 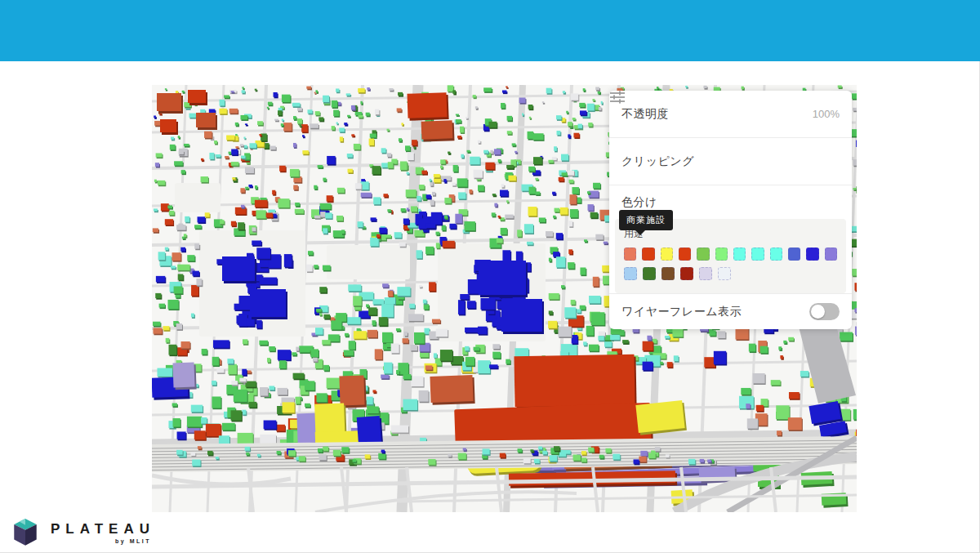 I want to click on opacity-label: 不透明度, so click(x=645, y=114).